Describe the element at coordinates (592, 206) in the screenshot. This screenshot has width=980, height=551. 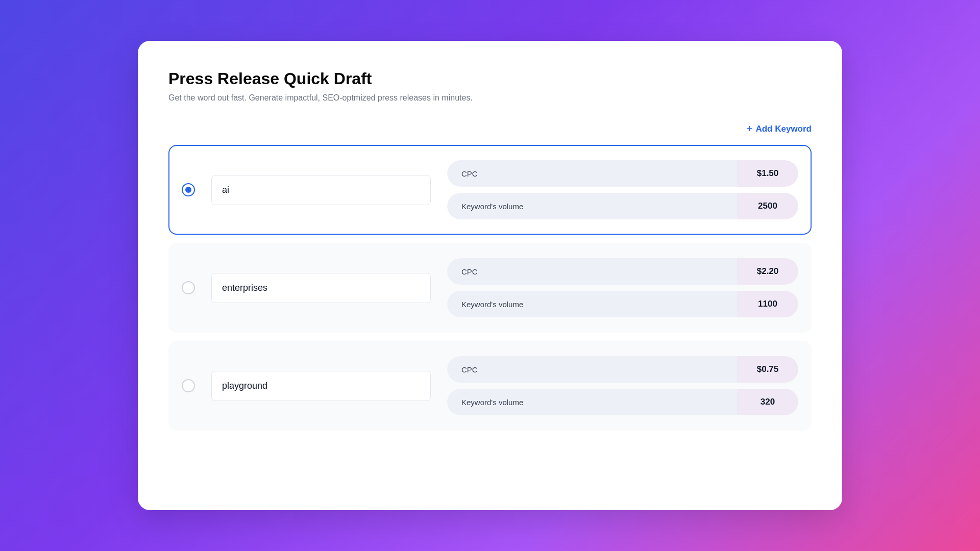
I see `volume-label-1: Keyword's volume` at that location.